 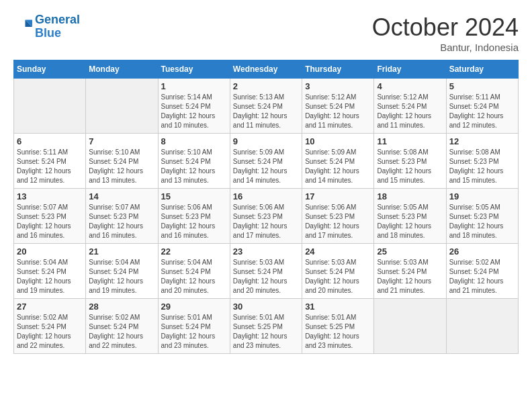 What do you see at coordinates (48, 33) in the screenshot?
I see `logo-line2: Blue` at bounding box center [48, 33].